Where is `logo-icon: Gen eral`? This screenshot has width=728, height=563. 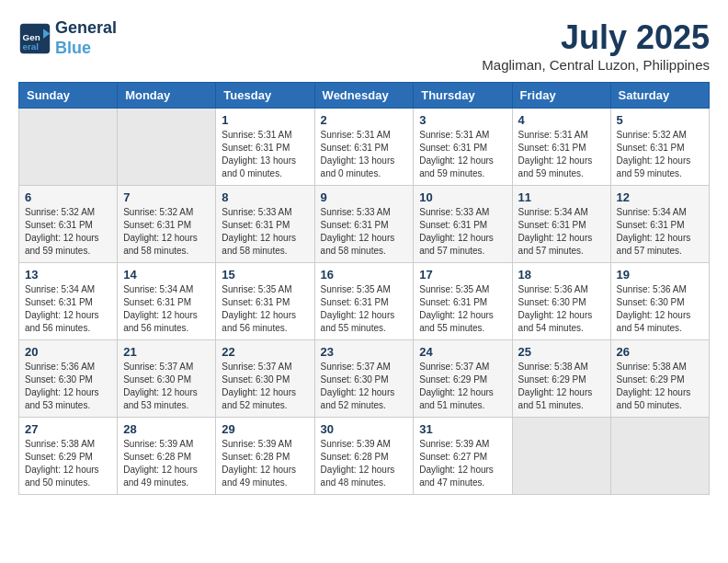 logo-icon: Gen eral is located at coordinates (35, 39).